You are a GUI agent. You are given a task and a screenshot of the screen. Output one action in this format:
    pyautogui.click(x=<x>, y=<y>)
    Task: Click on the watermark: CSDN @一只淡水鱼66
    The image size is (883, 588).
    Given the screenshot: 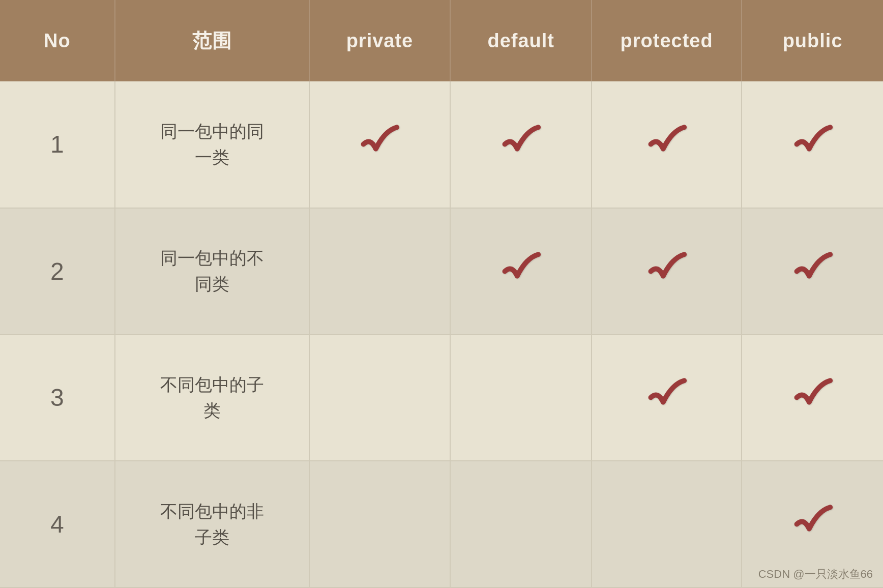 What is the action you would take?
    pyautogui.click(x=816, y=574)
    